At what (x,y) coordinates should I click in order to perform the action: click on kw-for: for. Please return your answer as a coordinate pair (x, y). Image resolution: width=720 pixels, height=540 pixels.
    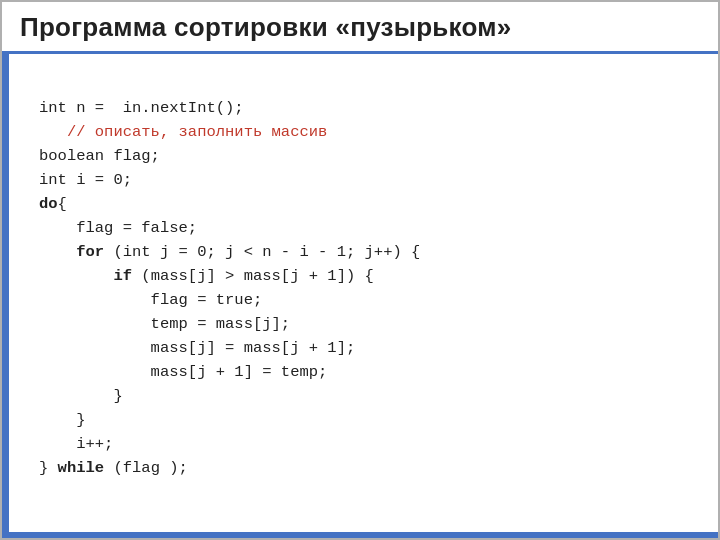
    Looking at the image, I should click on (90, 252).